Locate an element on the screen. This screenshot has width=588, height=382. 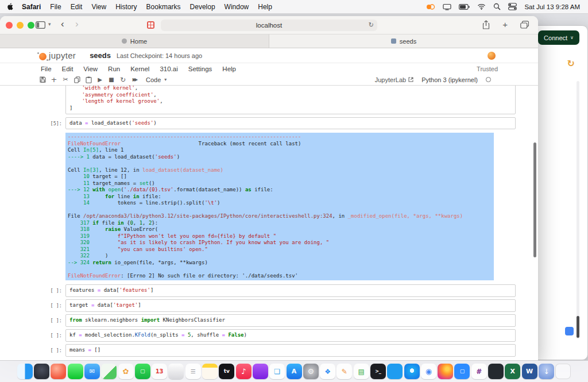
dock-icon-freeform: ❏ is located at coordinates (277, 371).